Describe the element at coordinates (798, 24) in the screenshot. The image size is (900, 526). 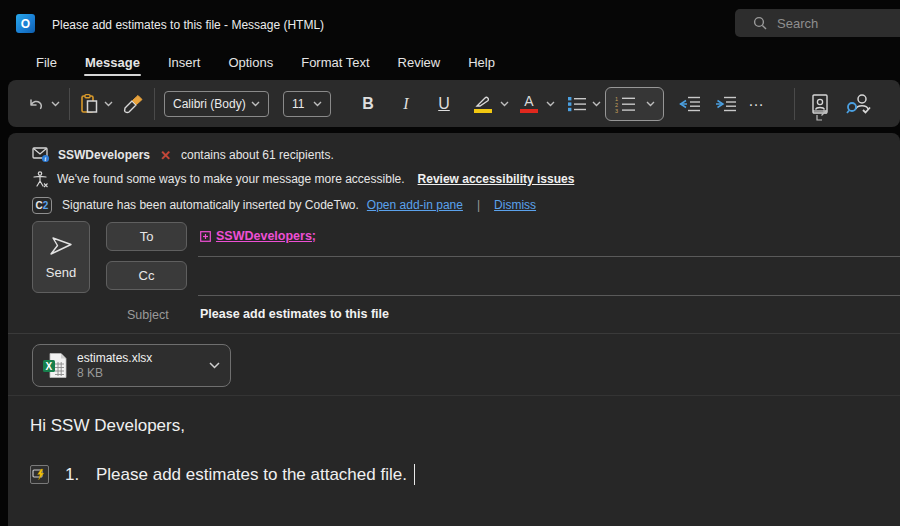
I see `search-placeholder: Search` at that location.